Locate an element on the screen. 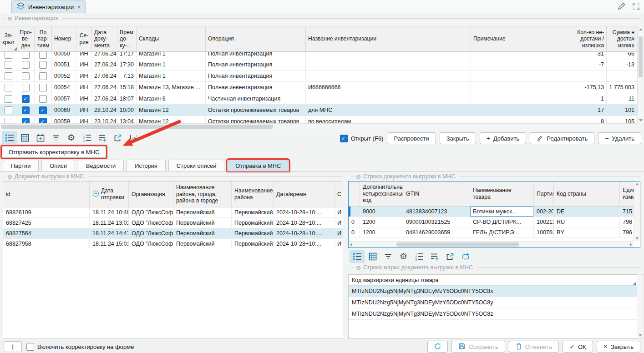 Image resolution: width=644 pixels, height=353 pixels. edit-pencil-icon is located at coordinates (622, 7).